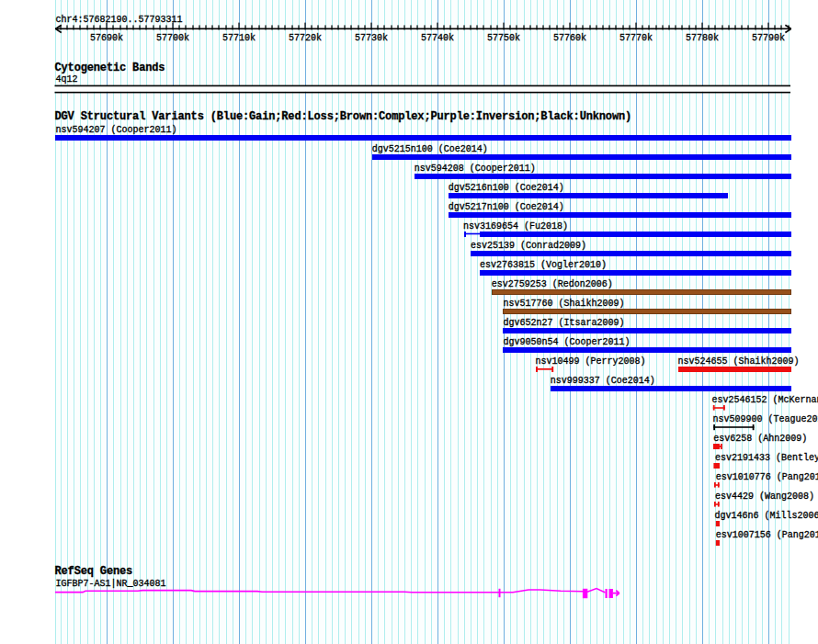  Describe the element at coordinates (570, 39) in the screenshot. I see `svg-text: 57760k` at that location.